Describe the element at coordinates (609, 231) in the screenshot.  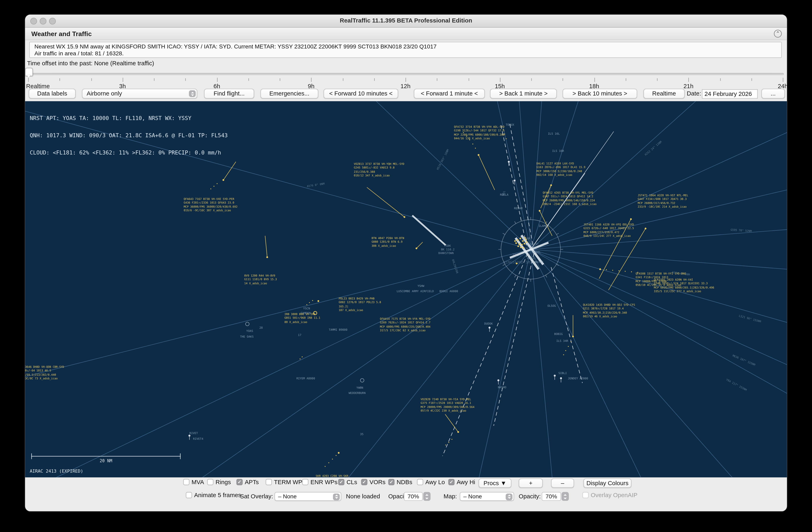
I see `aircraft-label: JST401 1166 A320 VH-VFQ OOL-SYD G315 672…` at that location.